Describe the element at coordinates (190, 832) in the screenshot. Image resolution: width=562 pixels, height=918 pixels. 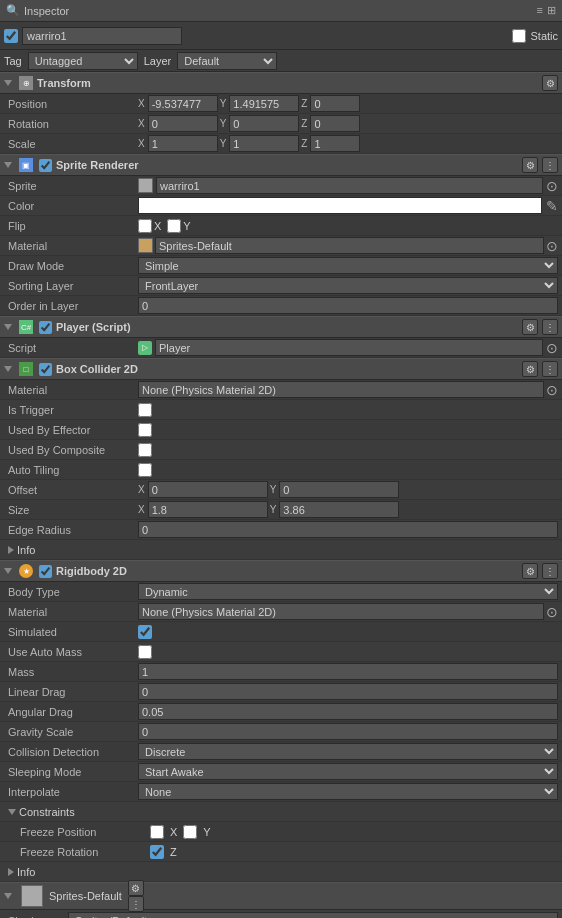
I see `freeze-pos-y-checkbox` at that location.